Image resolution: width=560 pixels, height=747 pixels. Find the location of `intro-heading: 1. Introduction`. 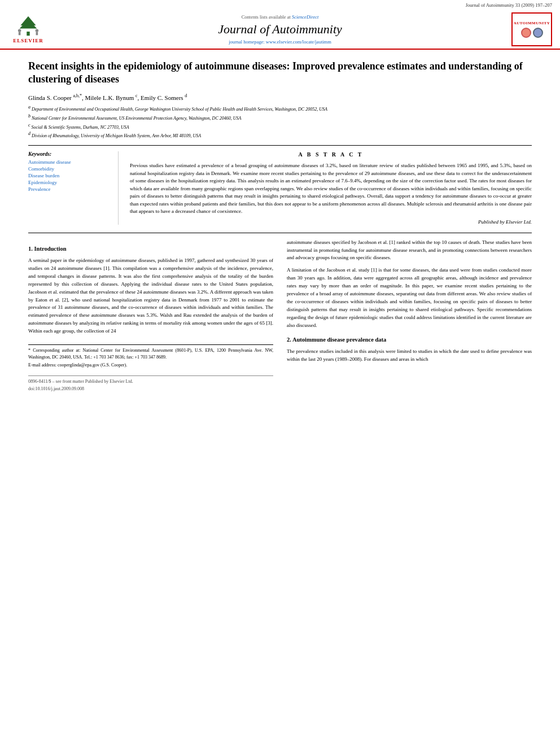

intro-heading: 1. Introduction is located at coordinates (151, 249).